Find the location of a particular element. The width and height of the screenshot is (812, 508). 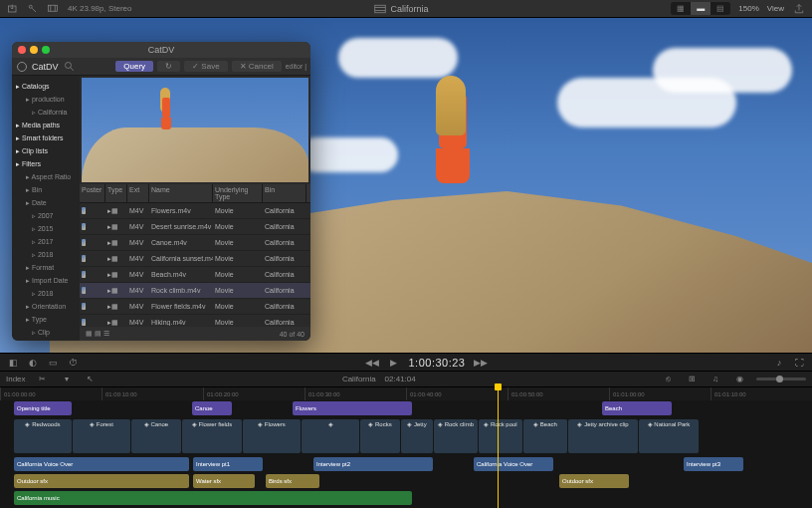

tree-item: ▸ Clip lists is located at coordinates (46, 151).